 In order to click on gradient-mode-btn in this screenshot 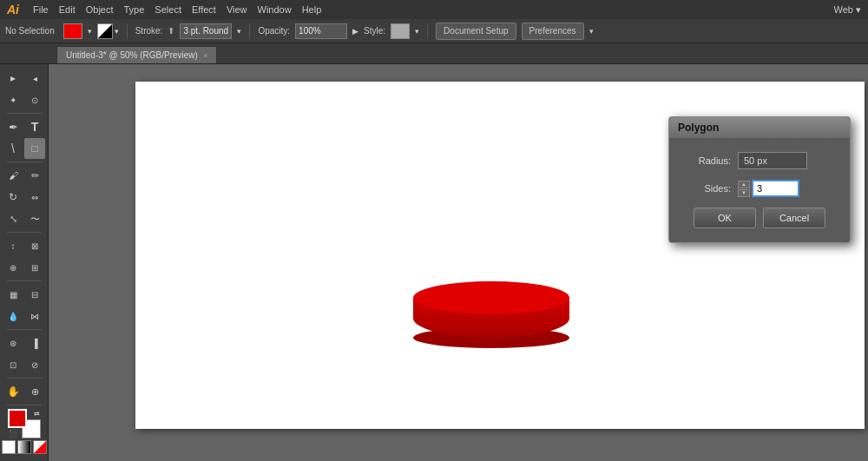, I will do `click(24, 447)`.